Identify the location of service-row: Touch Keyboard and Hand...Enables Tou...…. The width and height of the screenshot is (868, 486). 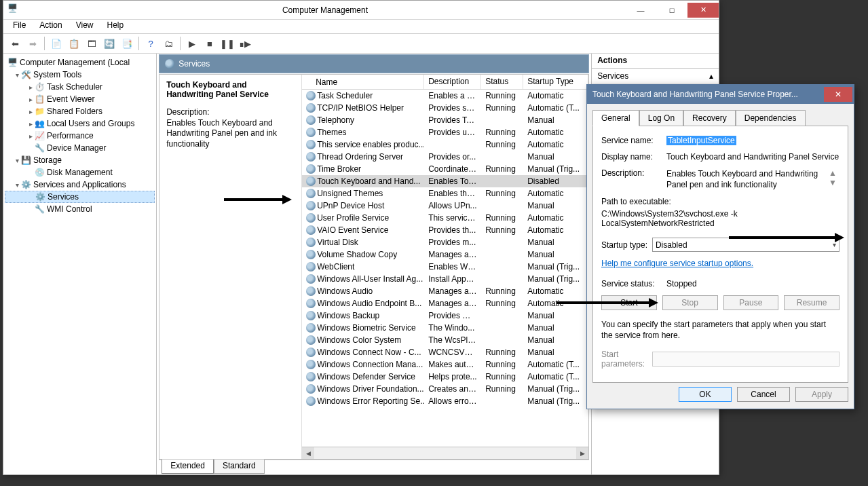
(445, 181).